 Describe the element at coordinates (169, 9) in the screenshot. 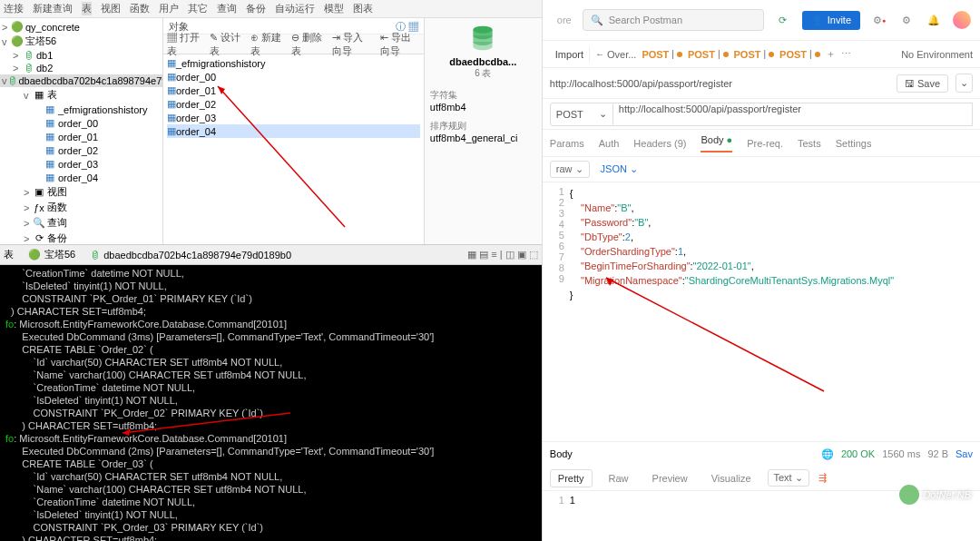

I see `menu-item: 用户` at that location.